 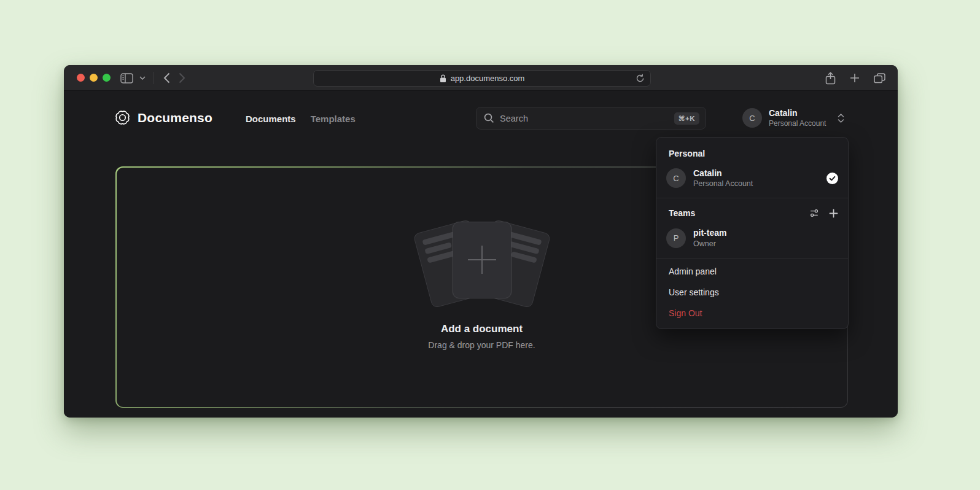 I want to click on personal-name: Catalin, so click(x=723, y=173).